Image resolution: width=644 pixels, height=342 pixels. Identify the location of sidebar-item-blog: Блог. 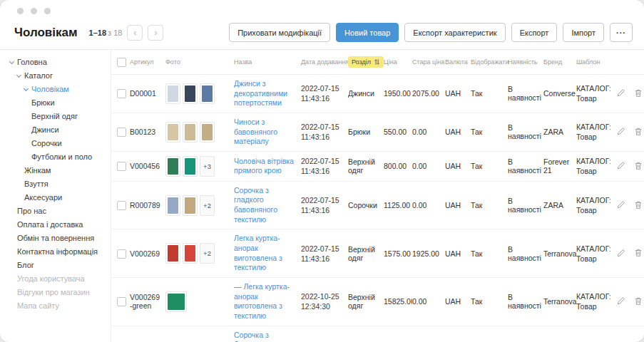
(58, 265).